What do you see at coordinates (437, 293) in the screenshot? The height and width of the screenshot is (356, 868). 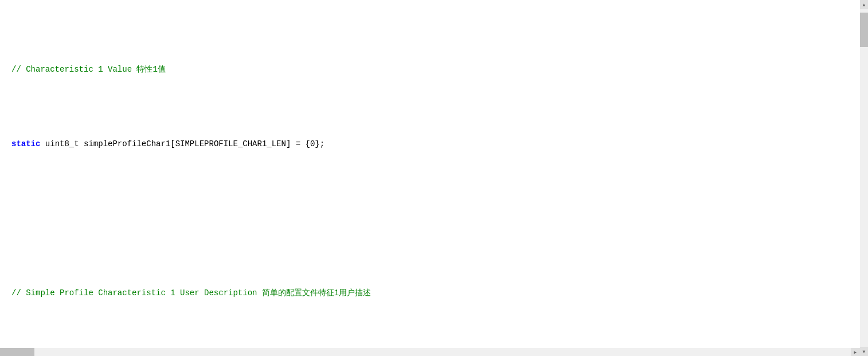 I see `code-line: // Simple Profile Characteristic 1 User …` at bounding box center [437, 293].